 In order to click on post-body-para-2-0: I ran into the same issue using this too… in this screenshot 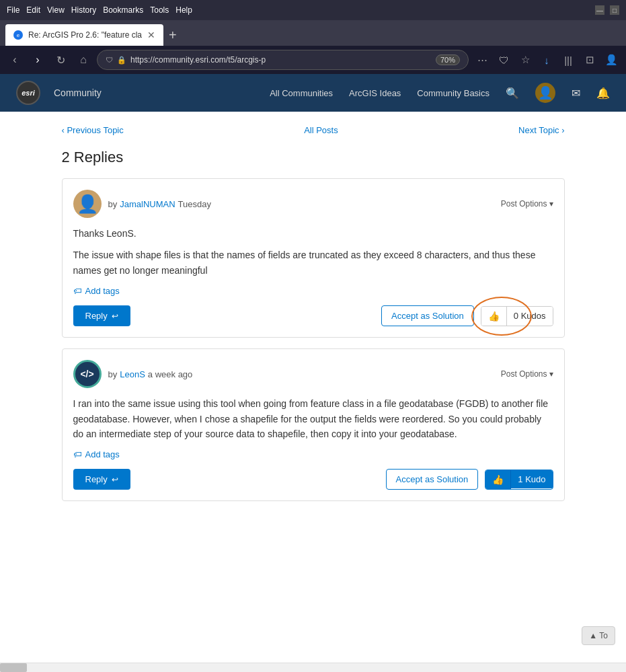, I will do `click(313, 418)`.